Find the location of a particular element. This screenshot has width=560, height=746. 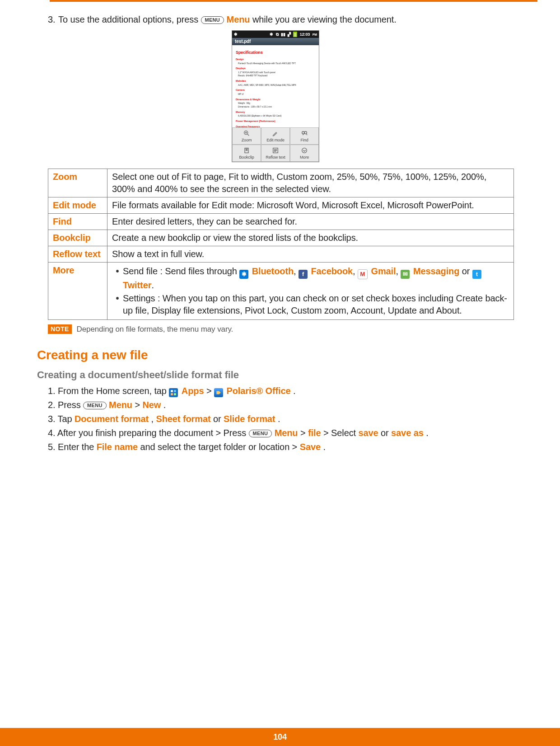

list-item: 3. Tap Document format , Sheet format or… is located at coordinates (281, 419).